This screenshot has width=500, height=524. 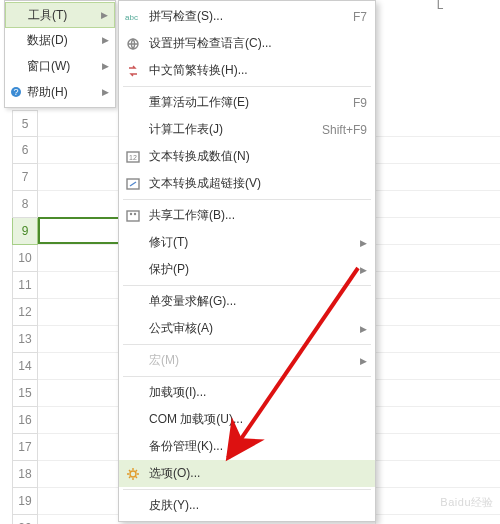 I want to click on submenu-item: 重算活动工作簿(E)F9, so click(x=247, y=102).